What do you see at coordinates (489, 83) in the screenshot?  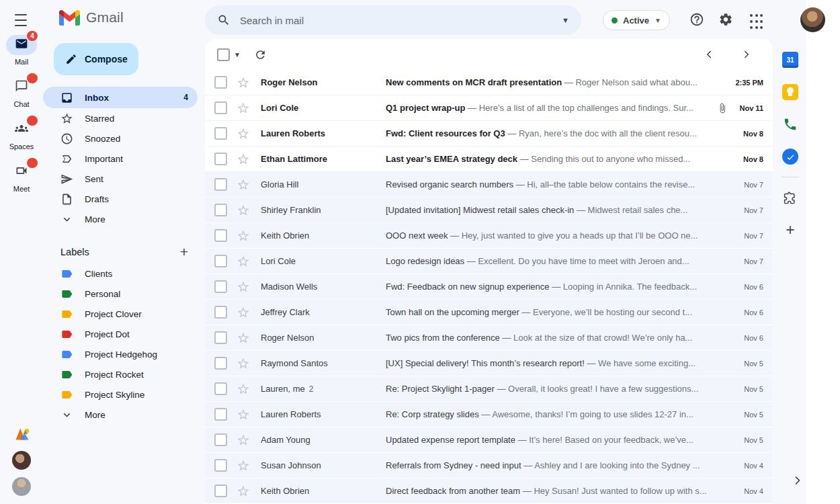 I see `email-row: Roger Nelson New comments on MCR draft p…` at bounding box center [489, 83].